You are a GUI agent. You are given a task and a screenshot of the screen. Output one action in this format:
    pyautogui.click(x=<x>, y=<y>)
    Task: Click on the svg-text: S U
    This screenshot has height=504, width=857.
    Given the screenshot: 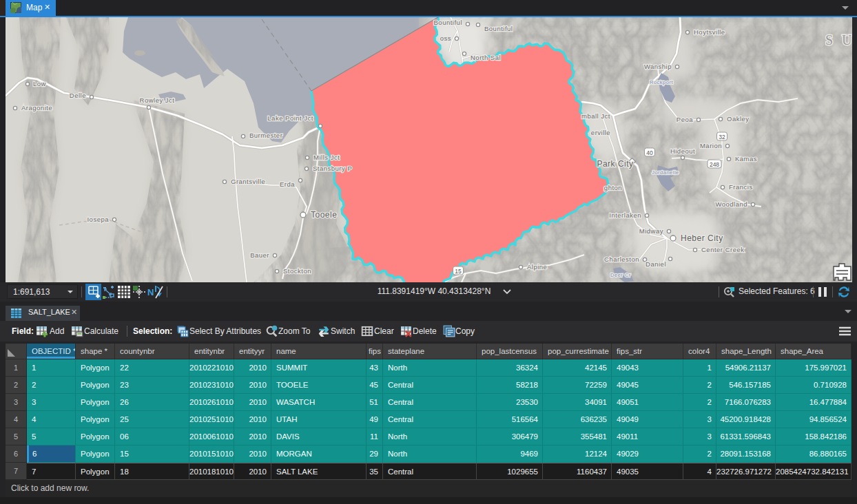 What is the action you would take?
    pyautogui.click(x=839, y=40)
    